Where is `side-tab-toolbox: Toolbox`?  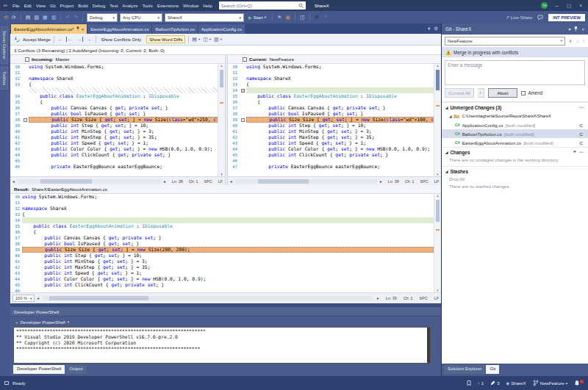
side-tab-toolbox: Toolbox is located at coordinates (4, 78).